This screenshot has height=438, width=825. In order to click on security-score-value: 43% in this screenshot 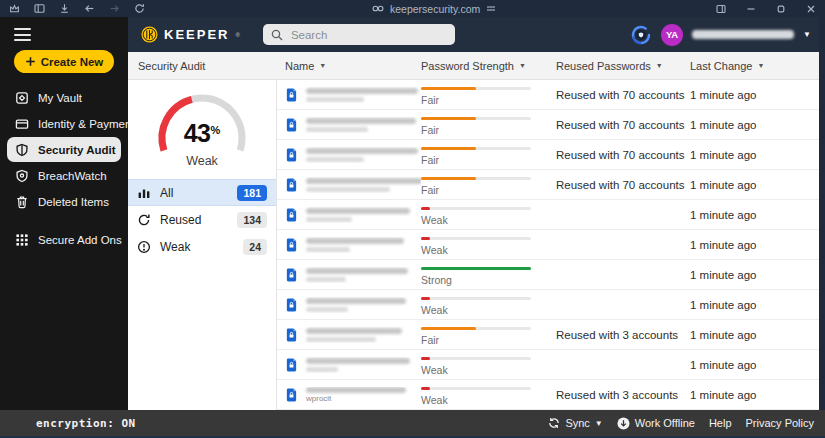, I will do `click(202, 134)`.